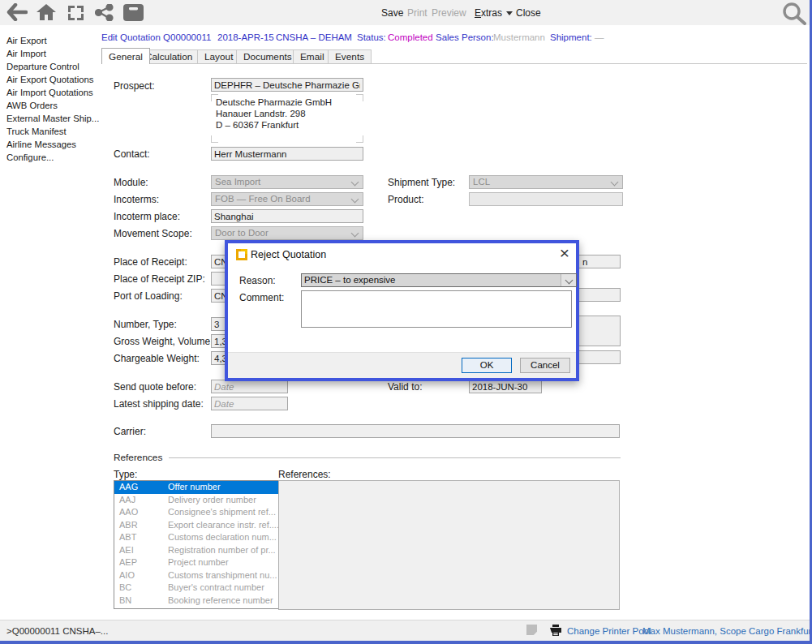 Image resolution: width=812 pixels, height=644 pixels. I want to click on contact-label: Contact:, so click(131, 154).